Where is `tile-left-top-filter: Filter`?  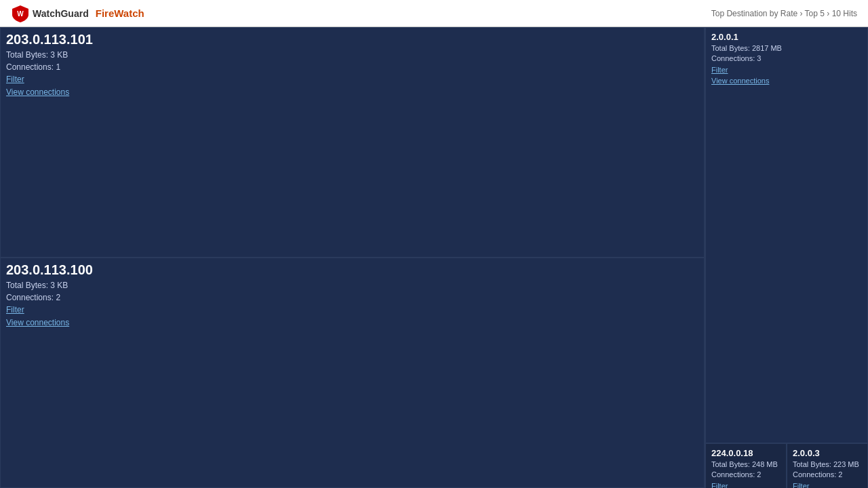
tile-left-top-filter: Filter is located at coordinates (353, 80).